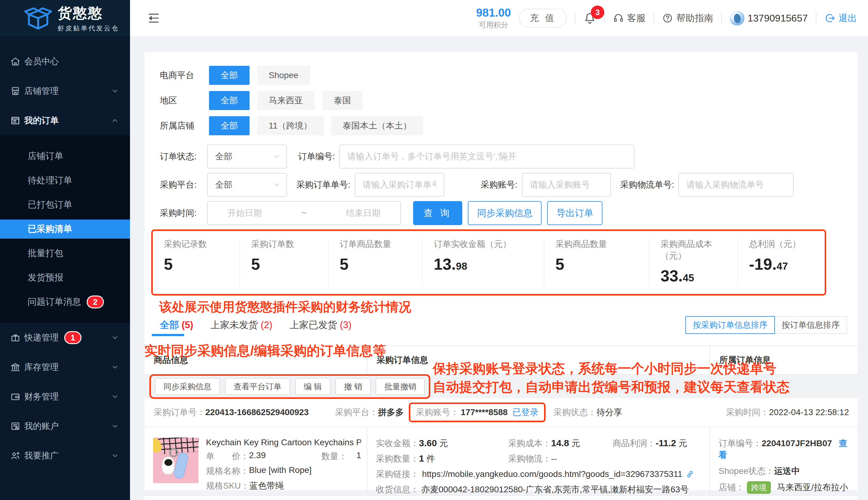 This screenshot has width=868, height=500. Describe the element at coordinates (690, 474) in the screenshot. I see `link-icon` at that location.